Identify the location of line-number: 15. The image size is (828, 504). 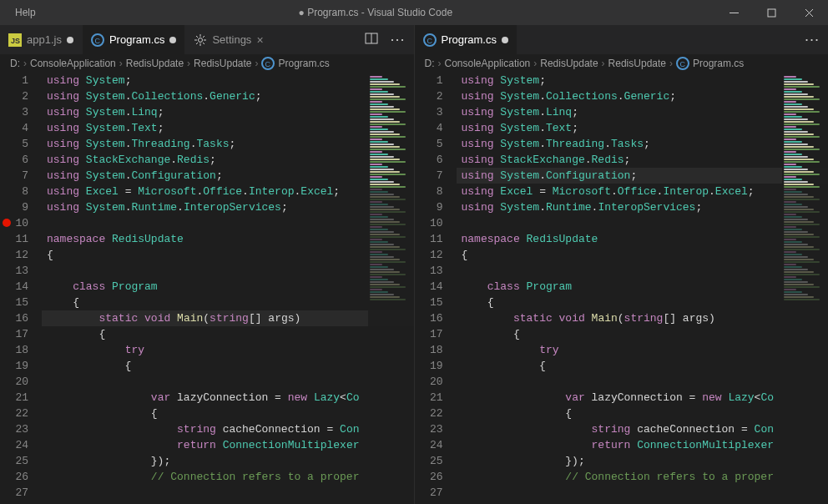
(14, 302).